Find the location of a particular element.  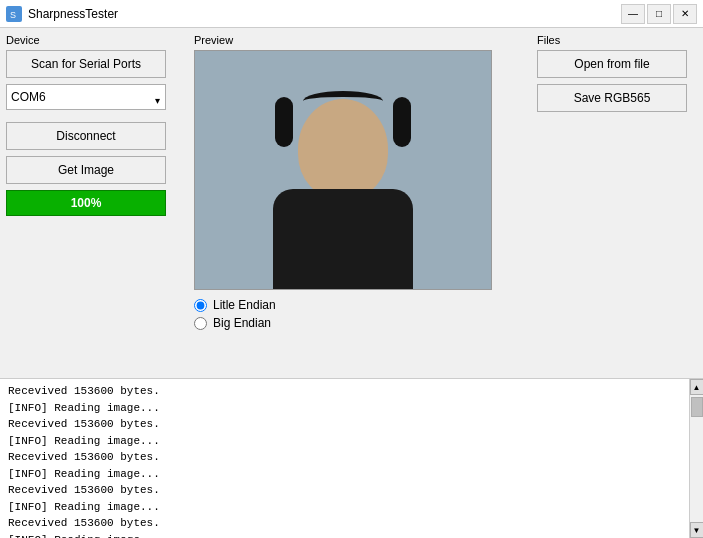

device-section-label: Device is located at coordinates (96, 40).